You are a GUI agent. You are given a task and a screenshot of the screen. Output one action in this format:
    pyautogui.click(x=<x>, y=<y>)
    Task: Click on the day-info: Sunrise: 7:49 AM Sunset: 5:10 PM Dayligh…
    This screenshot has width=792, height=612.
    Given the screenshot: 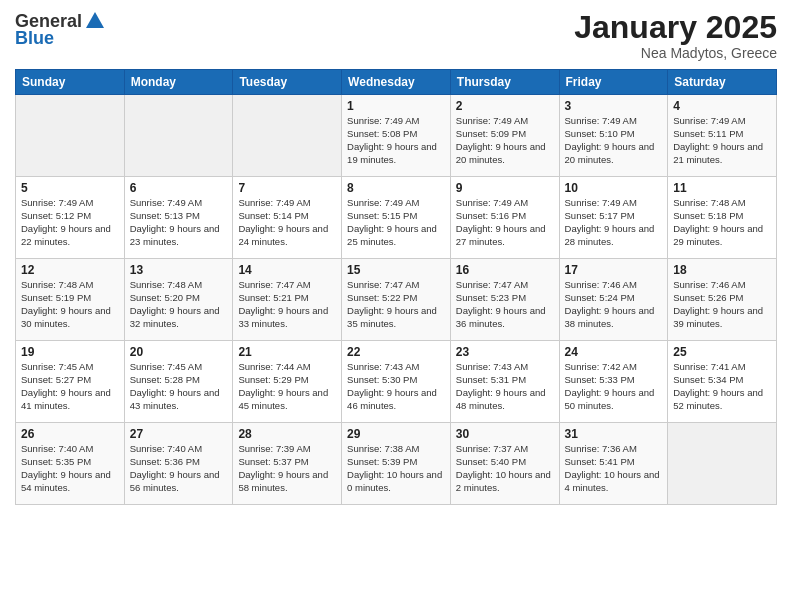 What is the action you would take?
    pyautogui.click(x=614, y=140)
    